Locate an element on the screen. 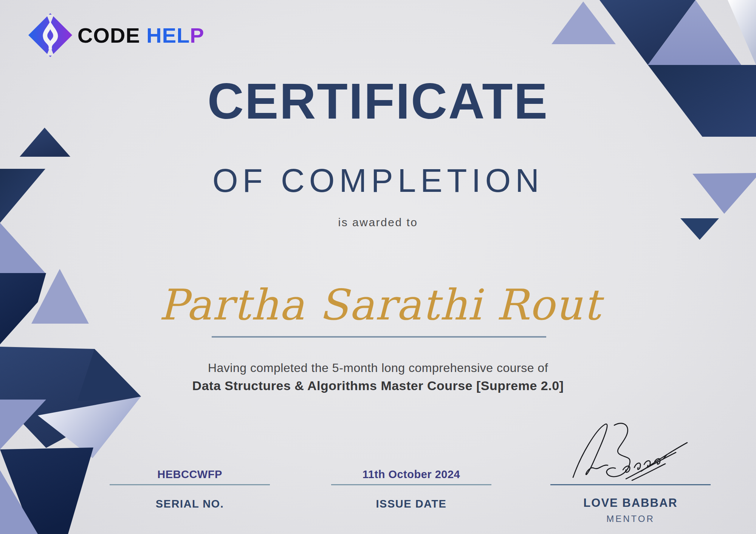  serial-rule is located at coordinates (190, 485).